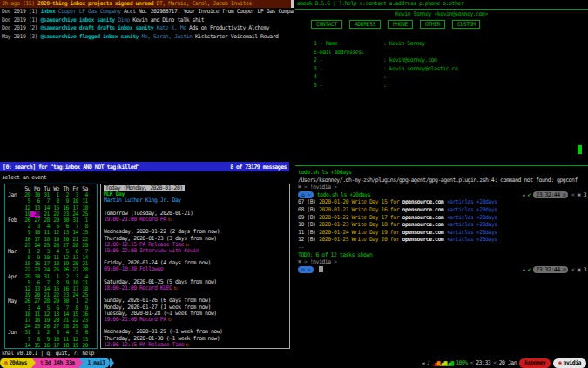 The width and height of the screenshot is (588, 368). Describe the element at coordinates (168, 20) in the screenshot. I see `email-subject: Kevin and Dino talk shit` at that location.